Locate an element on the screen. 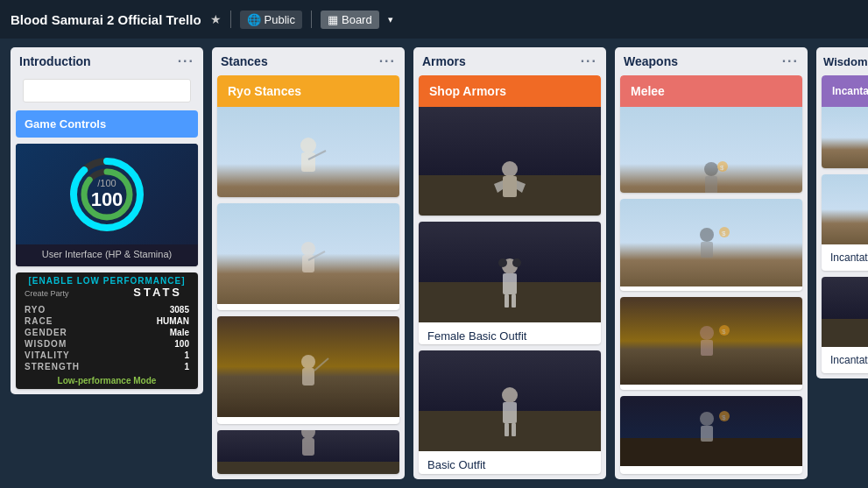  card-shop-armors: Shop Armors is located at coordinates (510, 145).